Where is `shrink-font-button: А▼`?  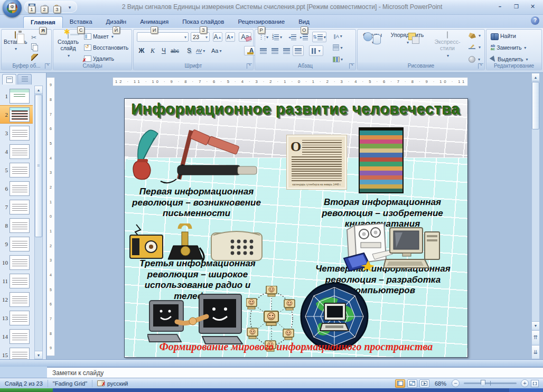 shrink-font-button: А▼ is located at coordinates (230, 37).